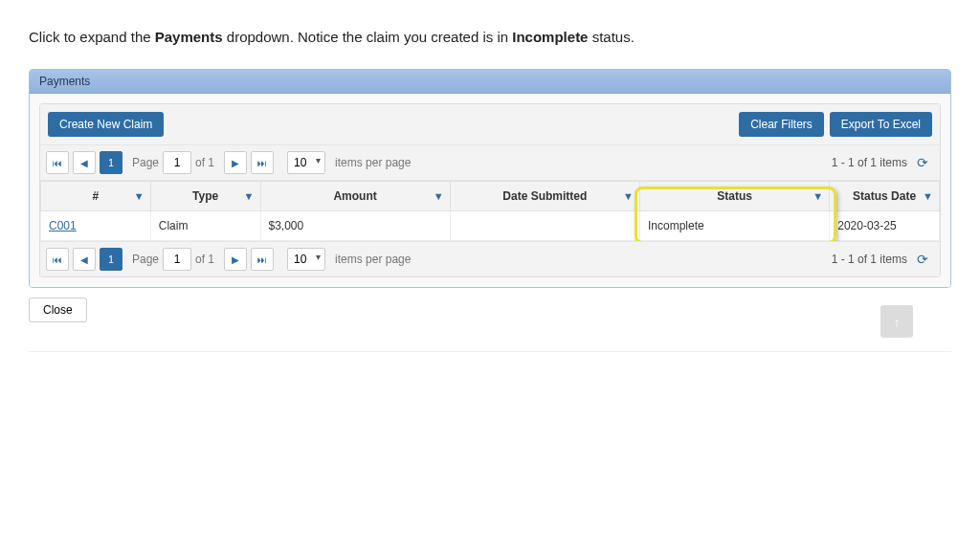 The height and width of the screenshot is (551, 980). What do you see at coordinates (490, 163) in the screenshot?
I see `pager-top: ⏮ ◀ 1 Page of 1 ▶ ⏭ 10 items per page 1 …` at bounding box center [490, 163].